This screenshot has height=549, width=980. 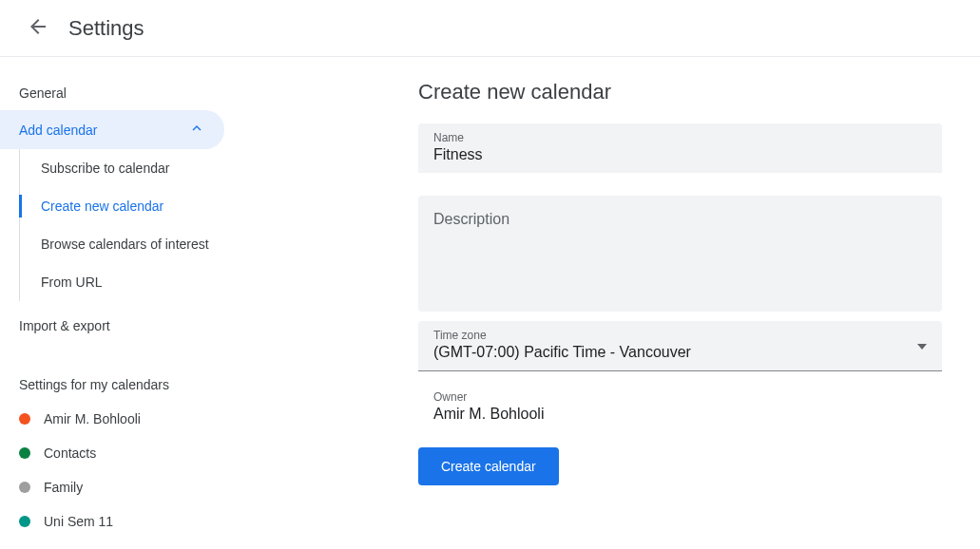 What do you see at coordinates (681, 138) in the screenshot?
I see `name-label: Name` at bounding box center [681, 138].